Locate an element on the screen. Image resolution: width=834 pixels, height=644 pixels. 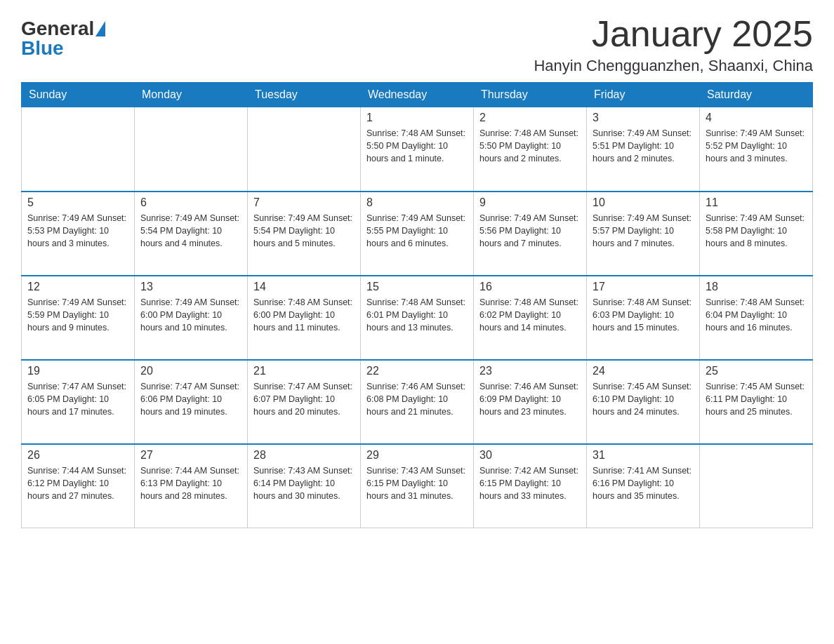
calendar-week-row: 19Sunrise: 7:47 AM Sunset: 6:05 PM Dayli… is located at coordinates (417, 402).